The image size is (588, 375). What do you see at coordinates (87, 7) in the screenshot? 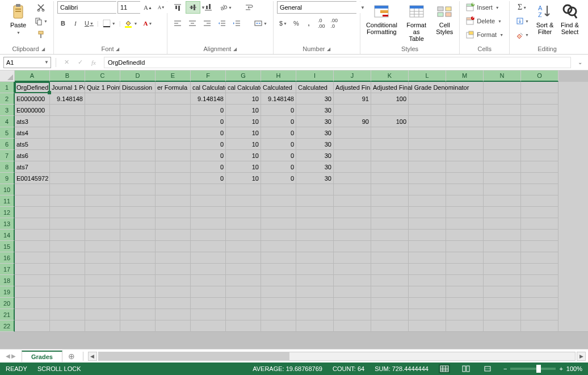
I see `font-name-dropdown: ▼` at bounding box center [87, 7].